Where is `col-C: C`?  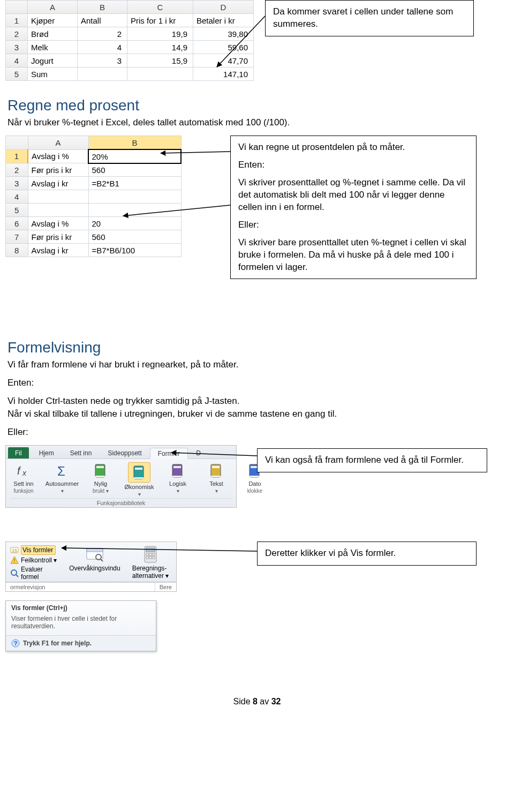
col-C: C is located at coordinates (161, 7).